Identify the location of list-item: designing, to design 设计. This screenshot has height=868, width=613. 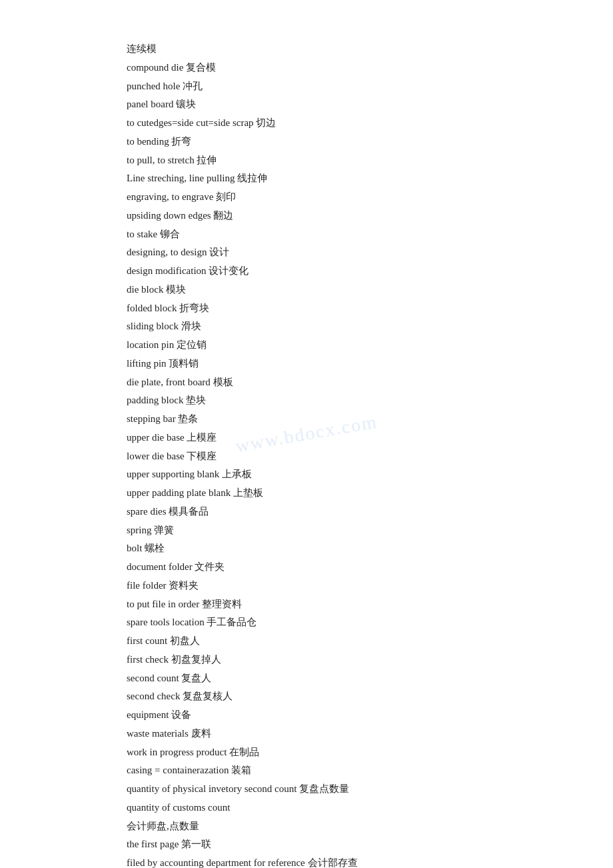
(306, 253).